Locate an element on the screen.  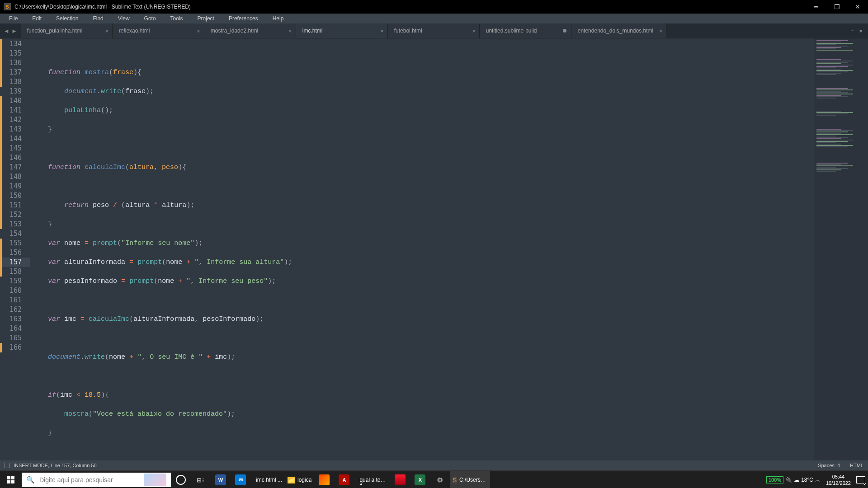
menu-goto: Goto is located at coordinates (150, 19).